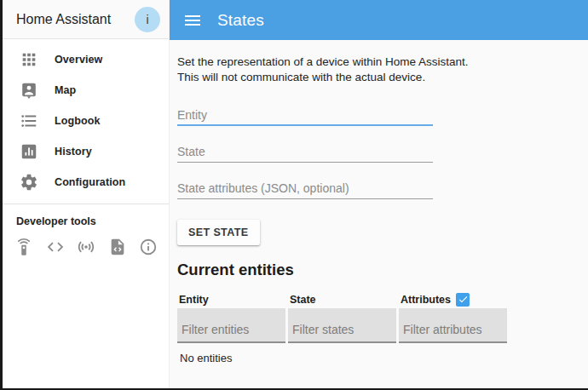 This screenshot has width=588, height=390. Describe the element at coordinates (65, 90) in the screenshot. I see `sidebar-item-label: Map` at that location.